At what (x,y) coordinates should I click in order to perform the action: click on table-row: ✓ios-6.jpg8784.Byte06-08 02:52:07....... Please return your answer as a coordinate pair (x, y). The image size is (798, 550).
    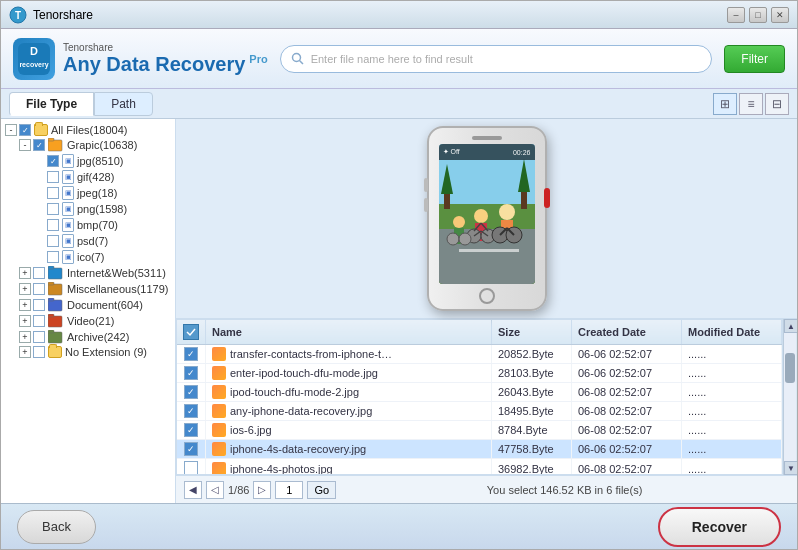
    Looking at the image, I should click on (480, 430).